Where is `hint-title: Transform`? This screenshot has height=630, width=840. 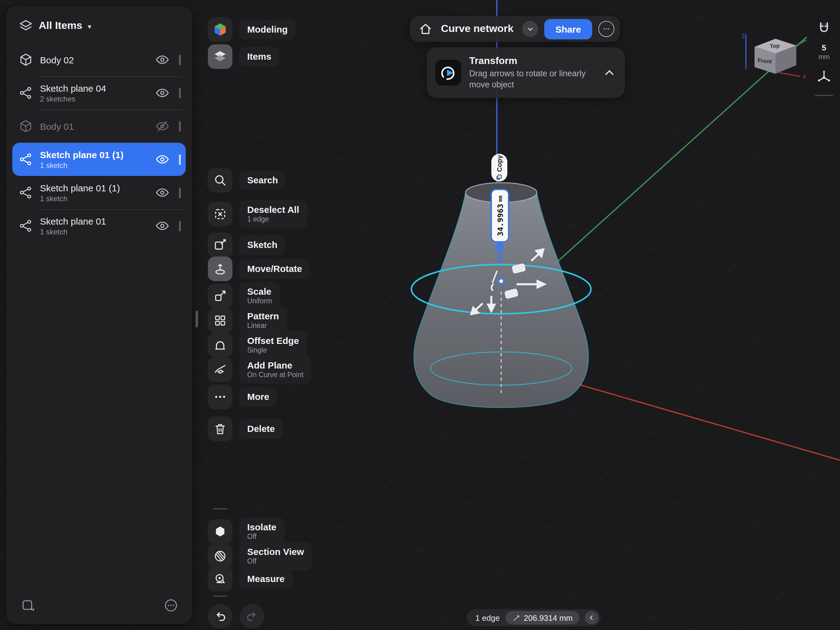 hint-title: Transform is located at coordinates (532, 61).